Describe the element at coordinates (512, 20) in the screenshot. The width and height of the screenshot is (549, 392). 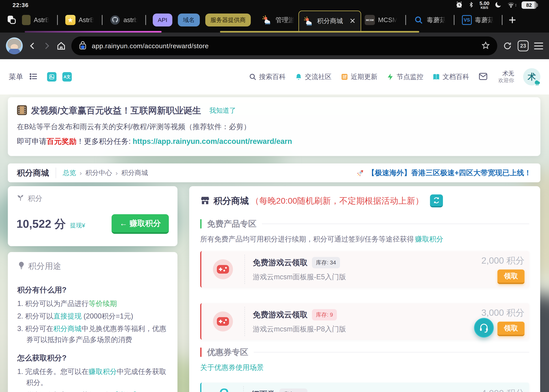
I see `new-tab-button` at that location.